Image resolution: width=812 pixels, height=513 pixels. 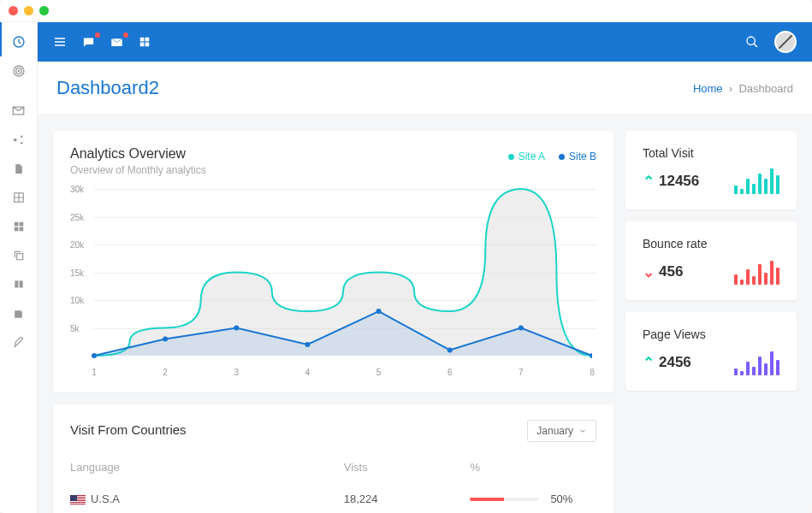 What do you see at coordinates (116, 43) in the screenshot?
I see `mail-icon` at bounding box center [116, 43].